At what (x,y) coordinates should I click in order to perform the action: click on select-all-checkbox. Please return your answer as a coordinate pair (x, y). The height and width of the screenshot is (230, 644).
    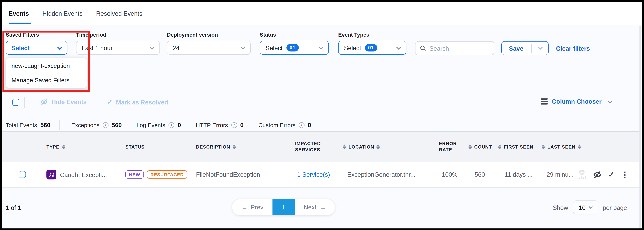
    Looking at the image, I should click on (16, 102).